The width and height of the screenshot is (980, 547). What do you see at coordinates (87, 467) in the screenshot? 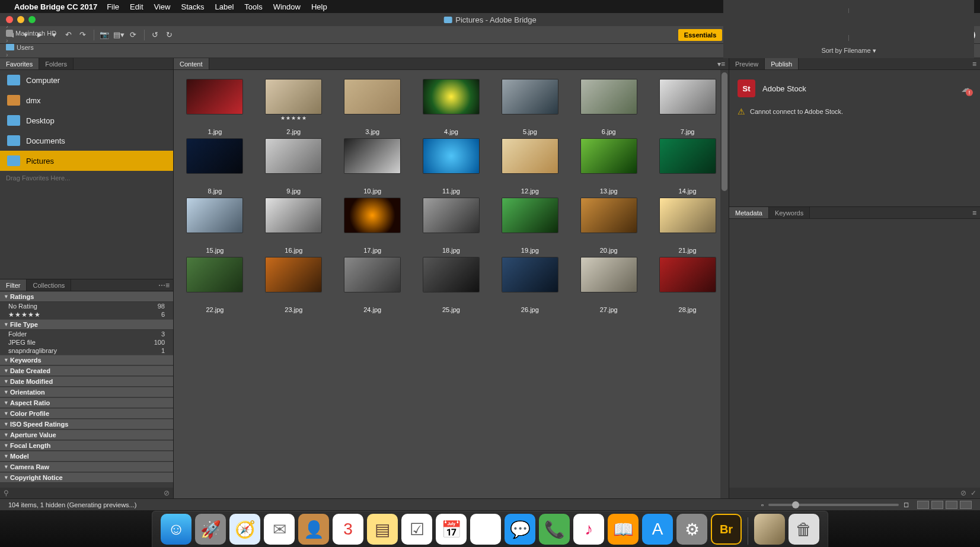
I see `filter-group-camera-raw: Camera Raw` at bounding box center [87, 467].